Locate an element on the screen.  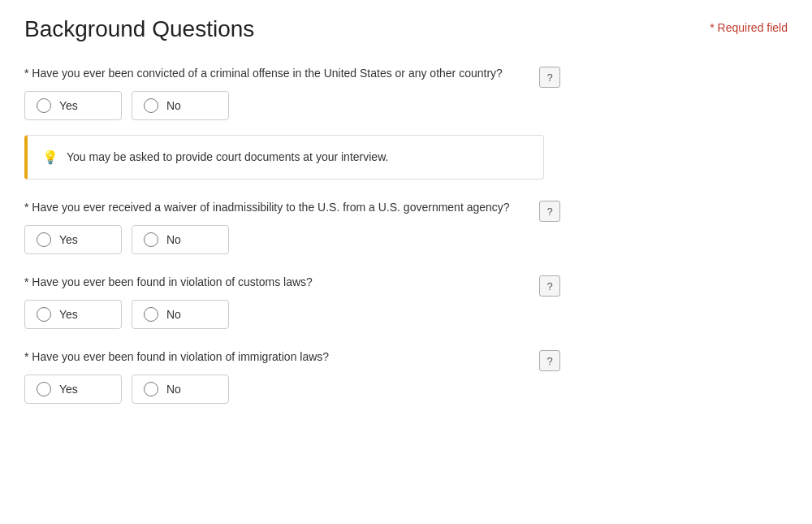
question-label-row-2: * Have you ever received a waiver of ina… is located at coordinates (292, 210).